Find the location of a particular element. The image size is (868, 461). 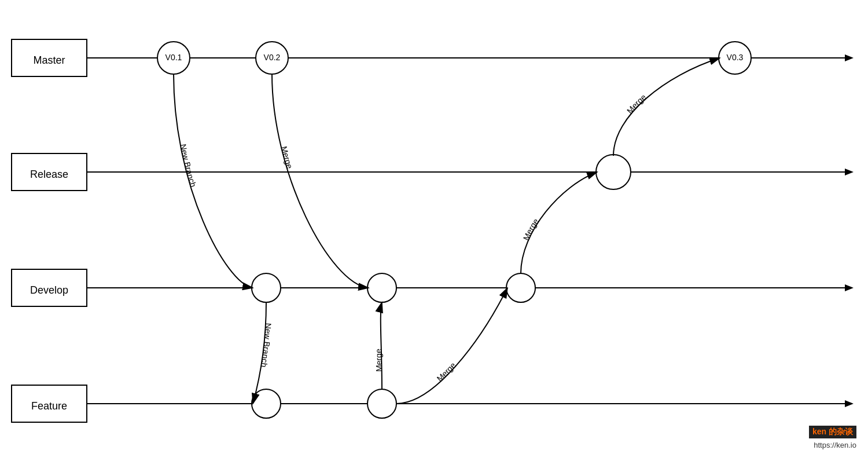

watermark-ken: ken 的杂谈 is located at coordinates (833, 431).